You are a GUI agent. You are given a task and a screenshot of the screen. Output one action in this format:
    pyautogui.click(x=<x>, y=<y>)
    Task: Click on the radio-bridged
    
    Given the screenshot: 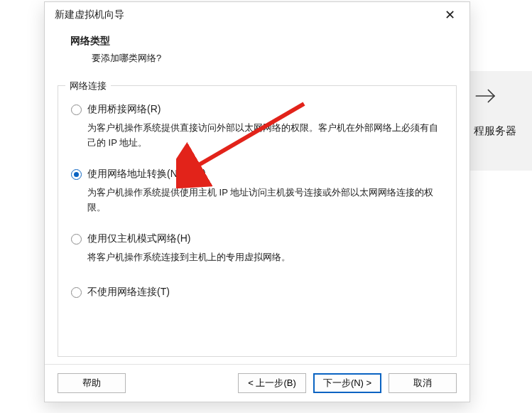 What is the action you would take?
    pyautogui.click(x=77, y=109)
    